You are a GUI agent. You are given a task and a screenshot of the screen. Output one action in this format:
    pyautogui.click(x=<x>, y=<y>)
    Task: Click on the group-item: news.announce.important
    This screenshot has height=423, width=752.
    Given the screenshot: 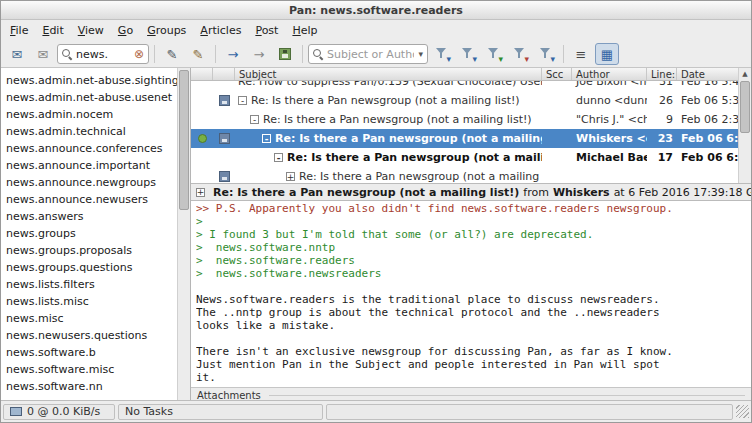 What is the action you would take?
    pyautogui.click(x=89, y=166)
    